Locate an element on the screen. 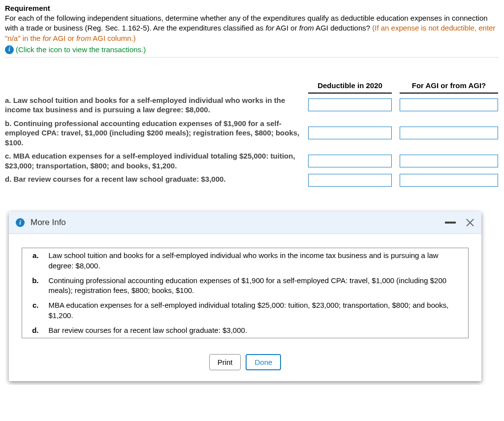  done-button: Done is located at coordinates (263, 362).